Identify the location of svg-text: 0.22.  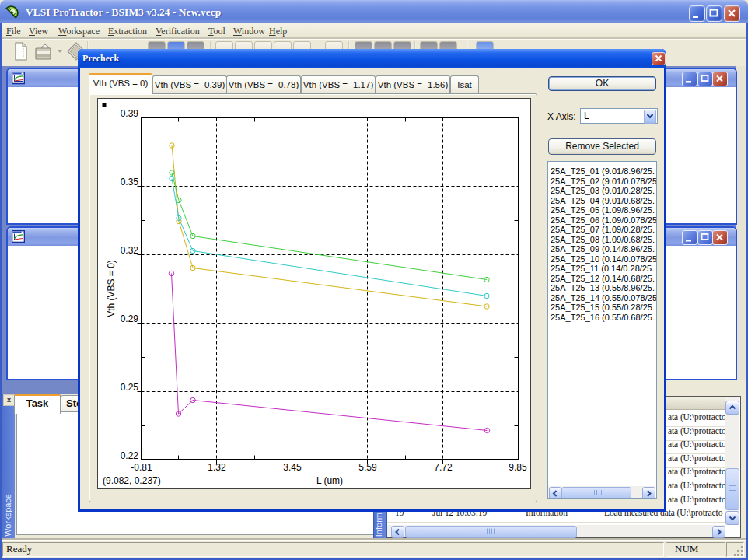
(130, 456).